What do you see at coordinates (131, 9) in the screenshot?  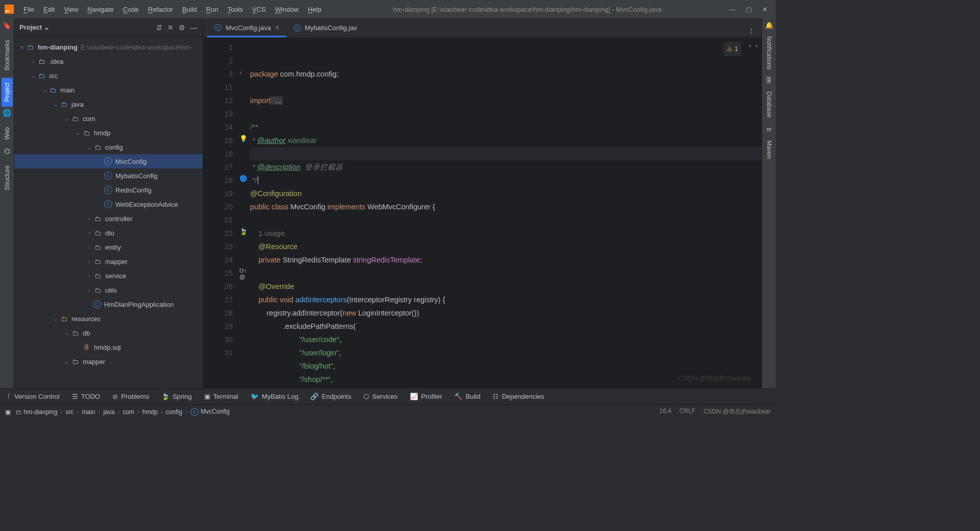 I see `menu-code: Code` at bounding box center [131, 9].